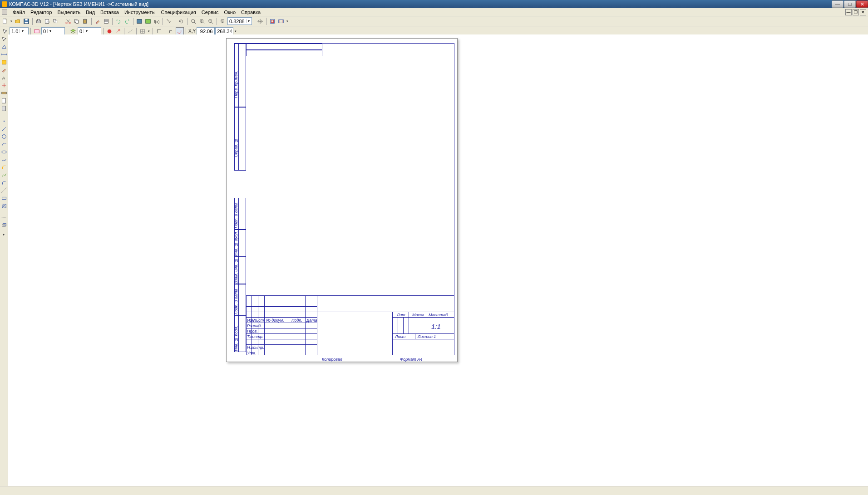 The height and width of the screenshot is (495, 868). What do you see at coordinates (68, 21) in the screenshot?
I see `cut-button` at bounding box center [68, 21].